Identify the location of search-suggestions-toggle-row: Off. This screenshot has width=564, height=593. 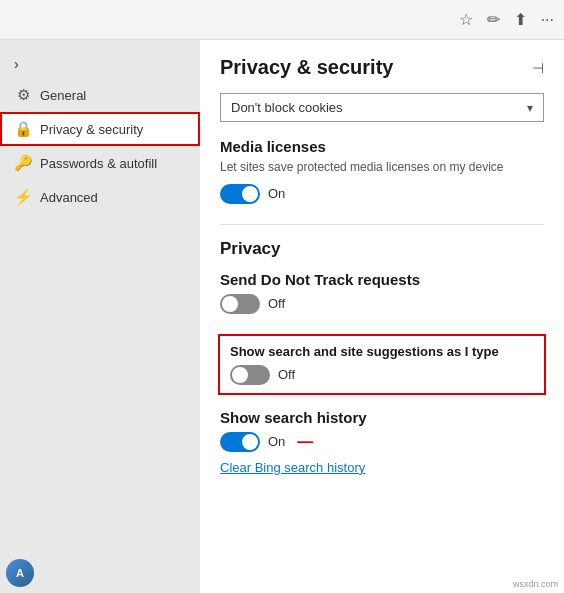
(382, 375).